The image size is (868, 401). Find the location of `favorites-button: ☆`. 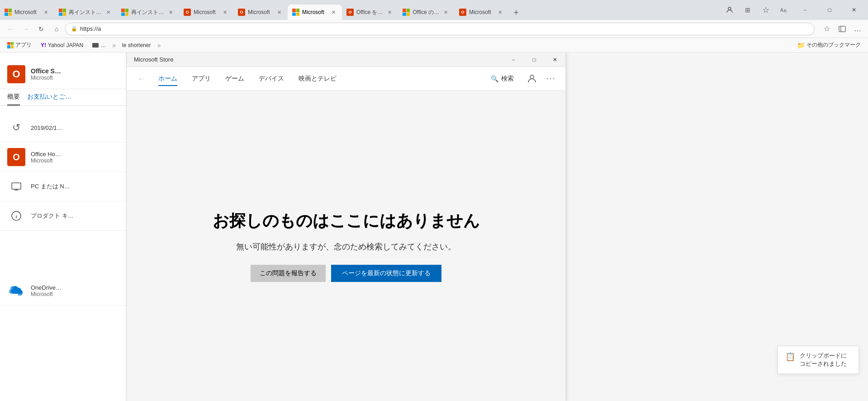

favorites-button: ☆ is located at coordinates (827, 29).